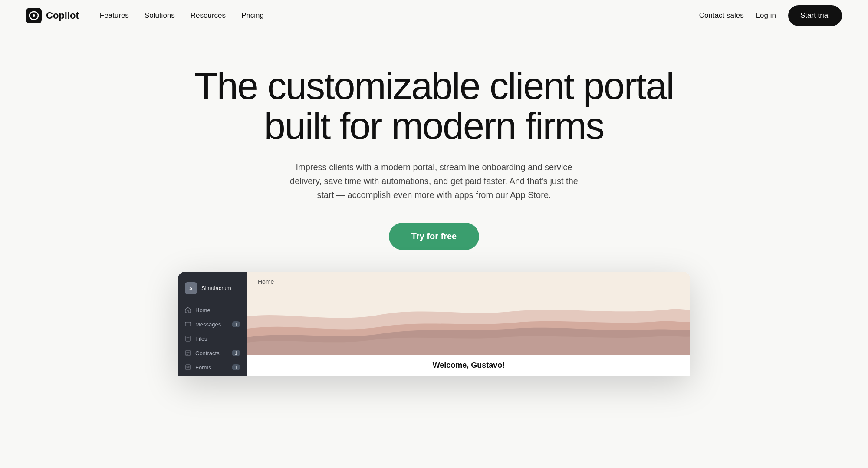 This screenshot has width=868, height=468. Describe the element at coordinates (213, 339) in the screenshot. I see `sidebar-item-files: Files` at that location.